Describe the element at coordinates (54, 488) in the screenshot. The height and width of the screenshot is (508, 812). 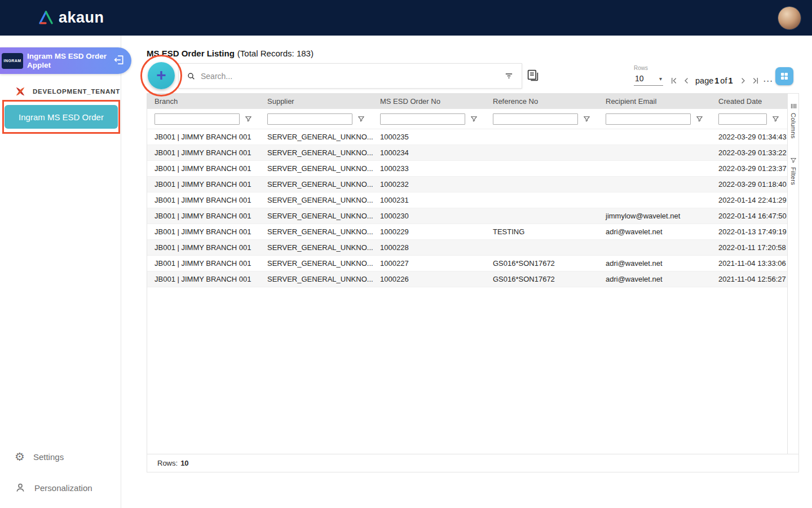
I see `sidebar-item-personalization: Personalization` at that location.